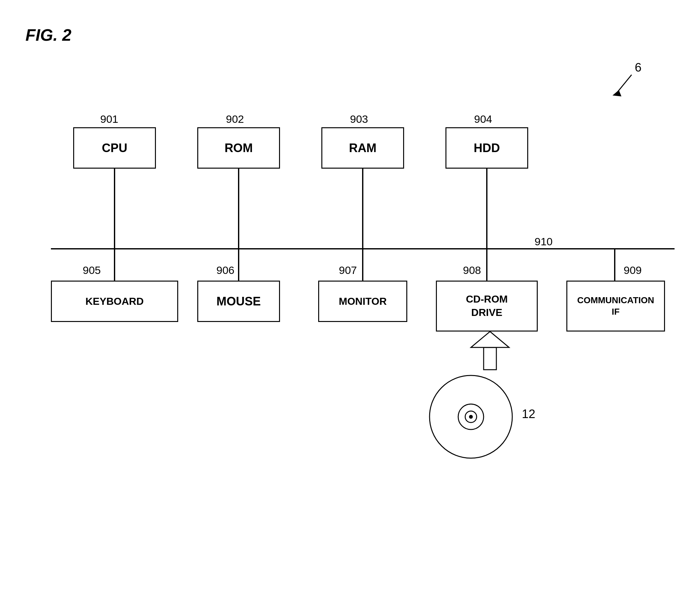 This screenshot has width=700, height=601. Describe the element at coordinates (638, 68) in the screenshot. I see `svg-text: 6` at that location.